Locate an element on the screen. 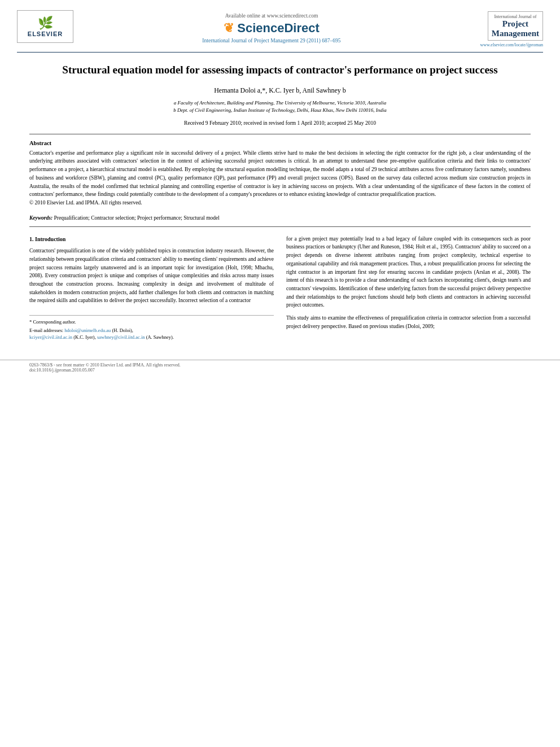 This screenshot has height=747, width=560. elsevier-logo-area: 🌿 ELSEVIER is located at coordinates (54, 27).